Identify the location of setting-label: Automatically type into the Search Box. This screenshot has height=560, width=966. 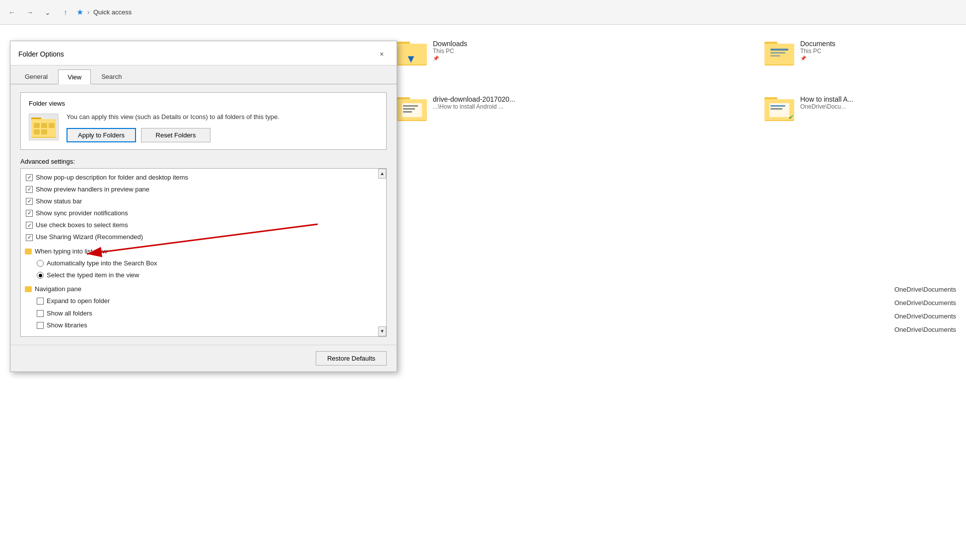
(102, 263).